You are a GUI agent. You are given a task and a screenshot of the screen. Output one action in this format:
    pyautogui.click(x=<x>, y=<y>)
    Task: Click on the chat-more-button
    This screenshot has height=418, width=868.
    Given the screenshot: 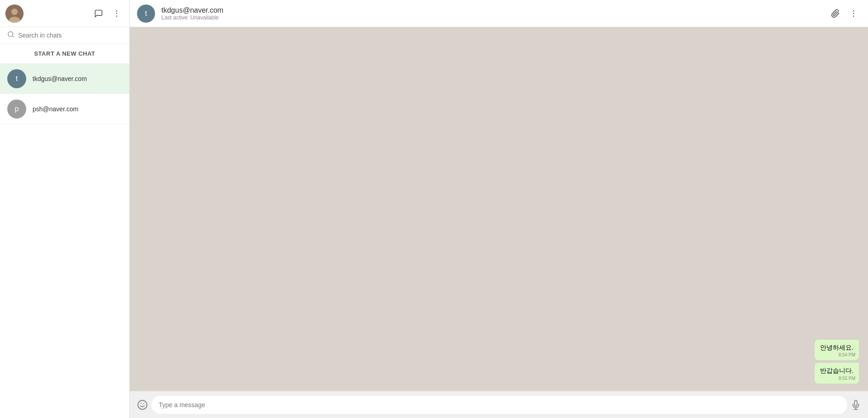 What is the action you would take?
    pyautogui.click(x=854, y=14)
    